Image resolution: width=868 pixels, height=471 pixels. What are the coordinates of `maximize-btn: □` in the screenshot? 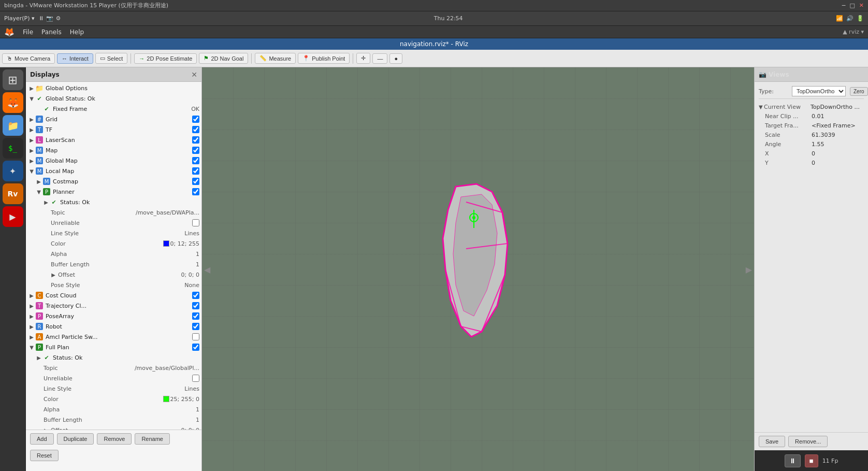 It's located at (852, 5).